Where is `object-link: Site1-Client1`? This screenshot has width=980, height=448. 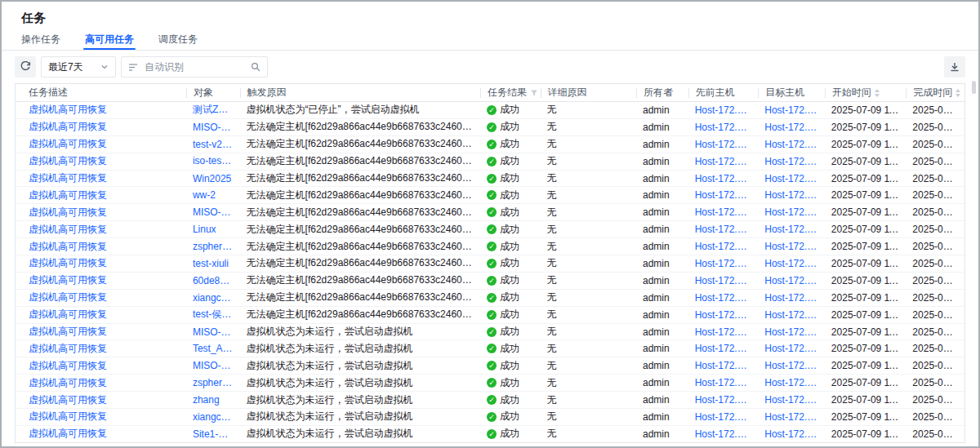
object-link: Site1-Client1 is located at coordinates (213, 434).